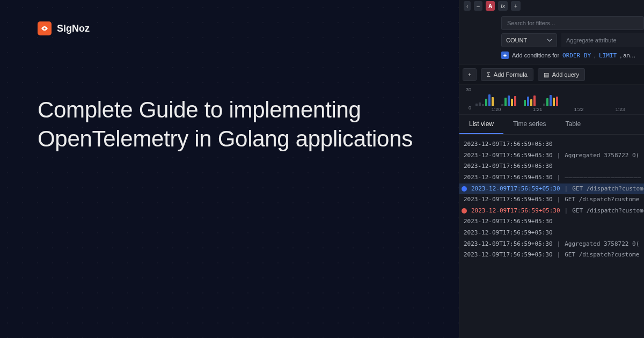  What do you see at coordinates (591, 40) in the screenshot?
I see `aggregate-attribute-placeholder: Aggregate attribute` at bounding box center [591, 40].